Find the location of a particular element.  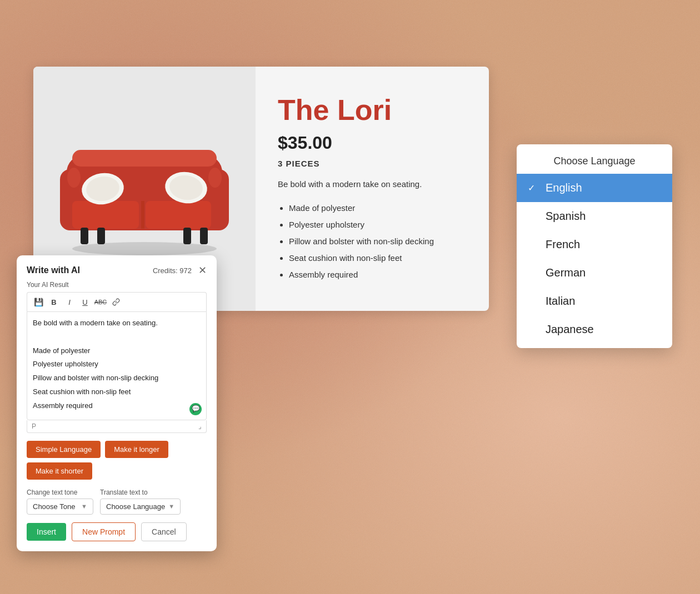

feature-item: Polyester upholstery is located at coordinates (378, 225).